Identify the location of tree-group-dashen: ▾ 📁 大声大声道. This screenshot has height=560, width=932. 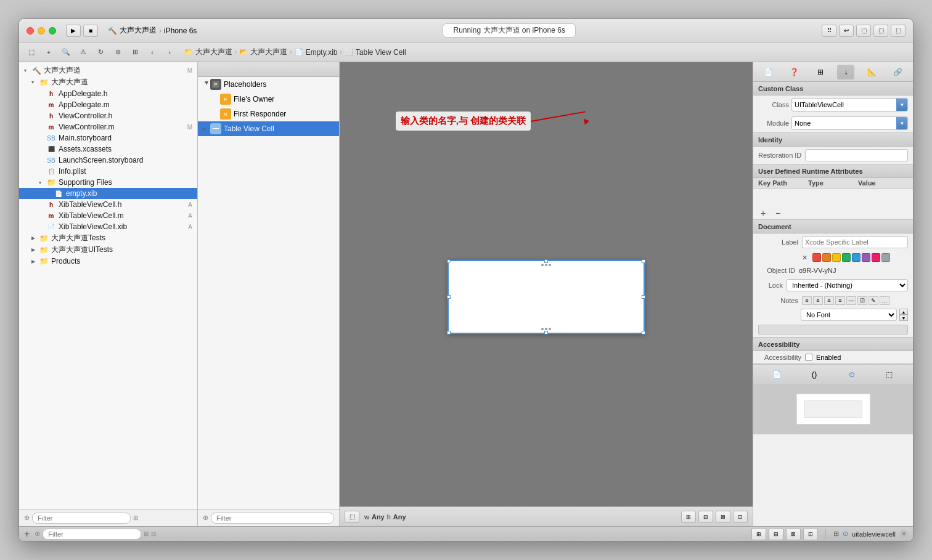
(108, 83).